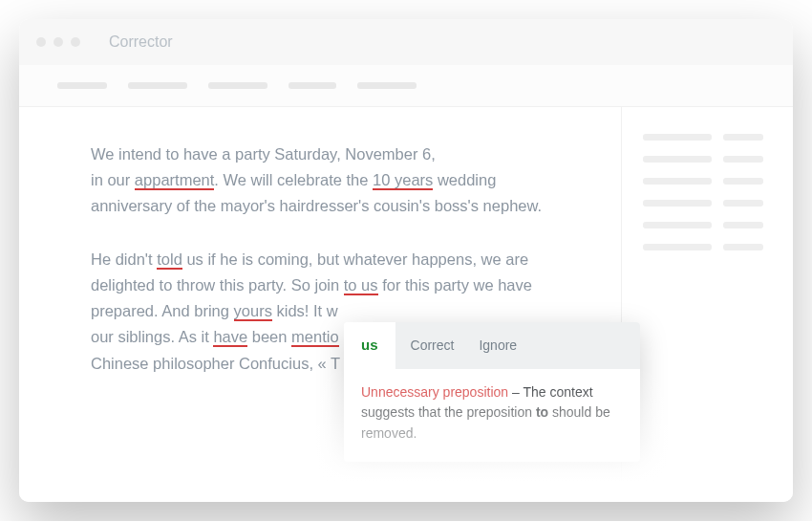  Describe the element at coordinates (306, 311) in the screenshot. I see `text: kids! It w` at that location.